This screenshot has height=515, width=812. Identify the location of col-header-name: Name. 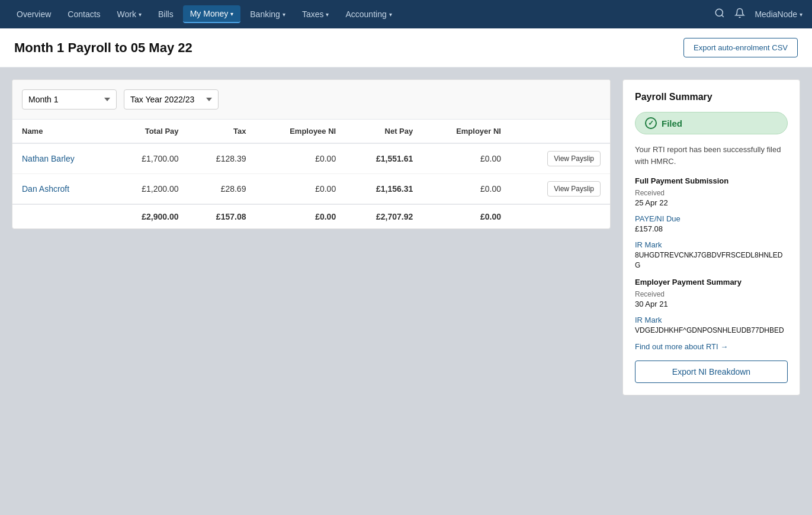
(62, 131).